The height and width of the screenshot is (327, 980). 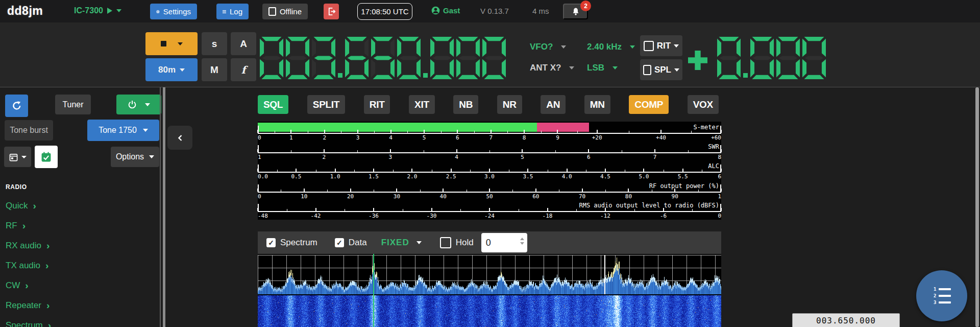 What do you see at coordinates (167, 70) in the screenshot?
I see `band-label: 80m` at bounding box center [167, 70].